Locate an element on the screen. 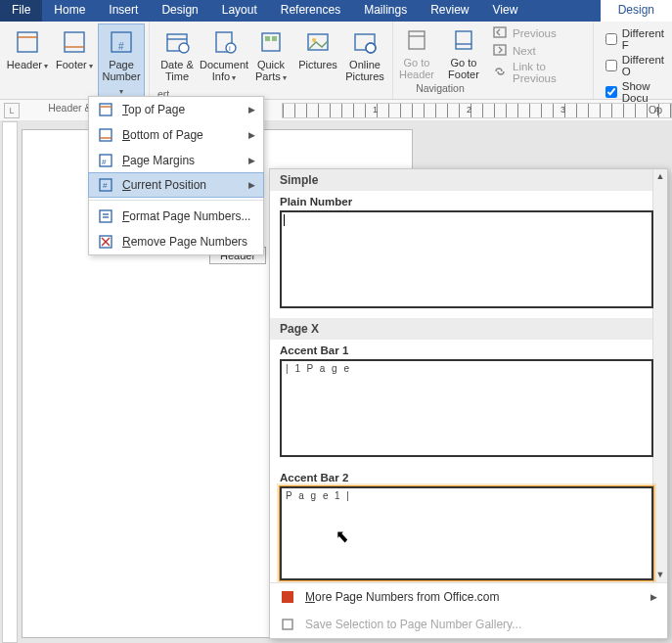 Image resolution: width=672 pixels, height=643 pixels. page-number-icon: # is located at coordinates (121, 42).